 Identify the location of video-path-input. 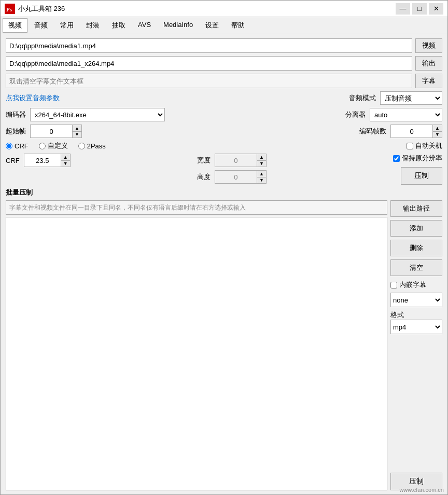
(209, 46).